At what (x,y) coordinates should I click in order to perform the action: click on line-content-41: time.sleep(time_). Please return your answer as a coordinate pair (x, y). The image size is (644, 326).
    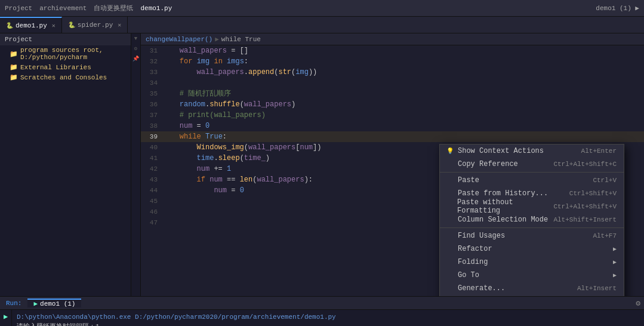
    Looking at the image, I should click on (216, 158).